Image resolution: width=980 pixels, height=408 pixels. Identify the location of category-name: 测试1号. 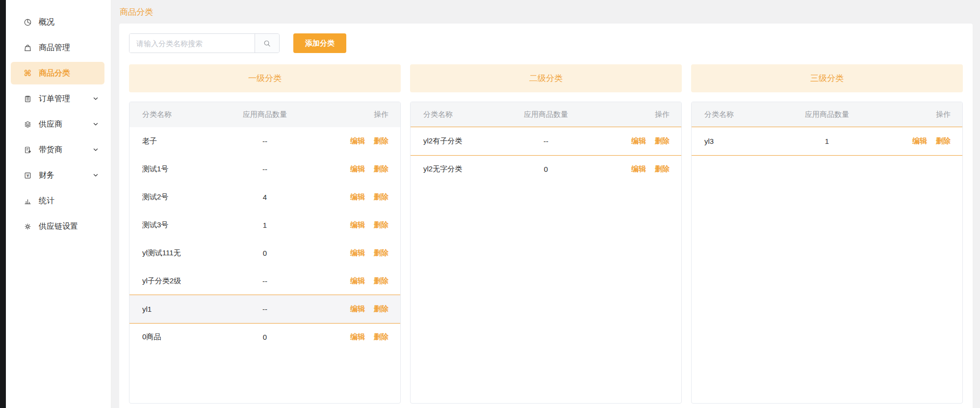
(176, 169).